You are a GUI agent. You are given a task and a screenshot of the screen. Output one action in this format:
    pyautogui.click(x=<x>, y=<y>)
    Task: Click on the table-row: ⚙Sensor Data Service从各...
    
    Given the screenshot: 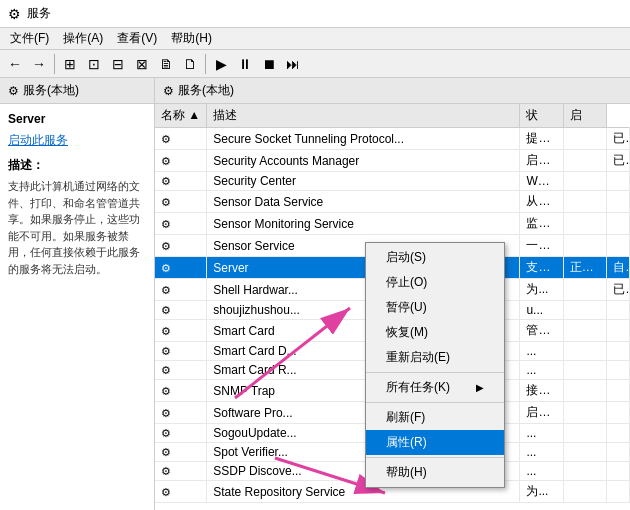 What is the action you would take?
    pyautogui.click(x=392, y=202)
    